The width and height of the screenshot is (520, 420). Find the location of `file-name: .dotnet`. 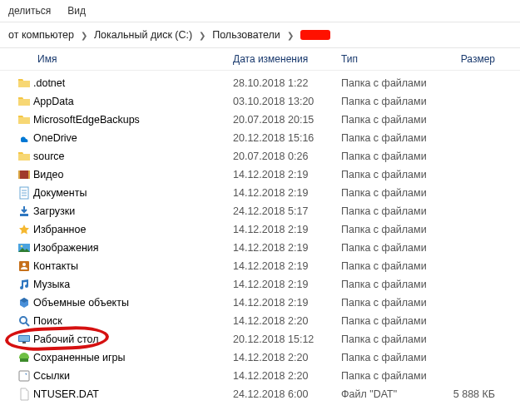

file-name: .dotnet is located at coordinates (133, 83).